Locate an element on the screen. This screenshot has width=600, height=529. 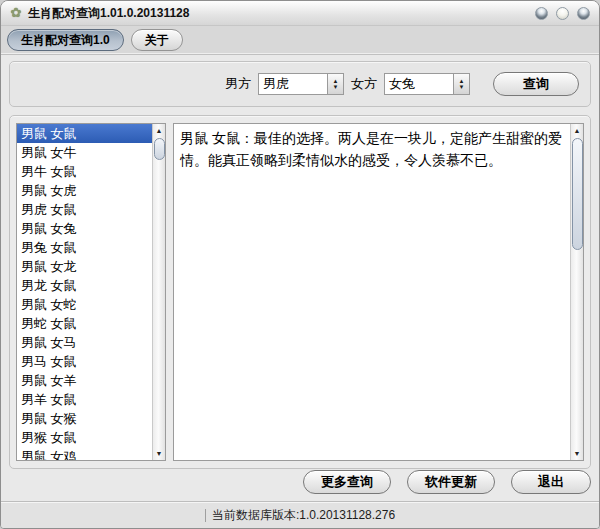
list-item: 男蛇 女鼠 is located at coordinates (84, 324).